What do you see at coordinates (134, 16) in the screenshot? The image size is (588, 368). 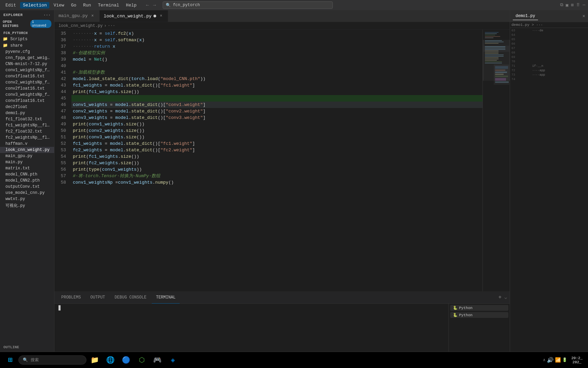 I see `tab-look-cnn: look_cnn_weight.py ×` at bounding box center [134, 16].